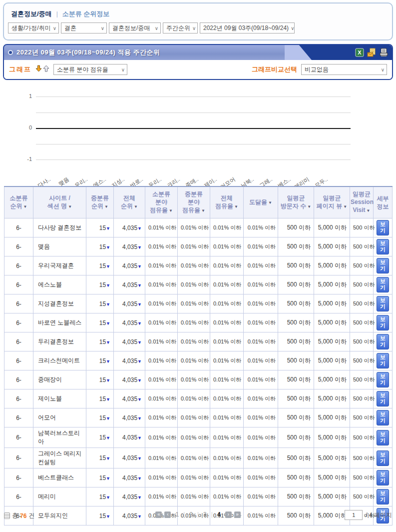 The height and width of the screenshot is (532, 396). Describe the element at coordinates (90, 70) in the screenshot. I see `graph-metric-select: 소분류 분야 점유율 ∨` at that location.